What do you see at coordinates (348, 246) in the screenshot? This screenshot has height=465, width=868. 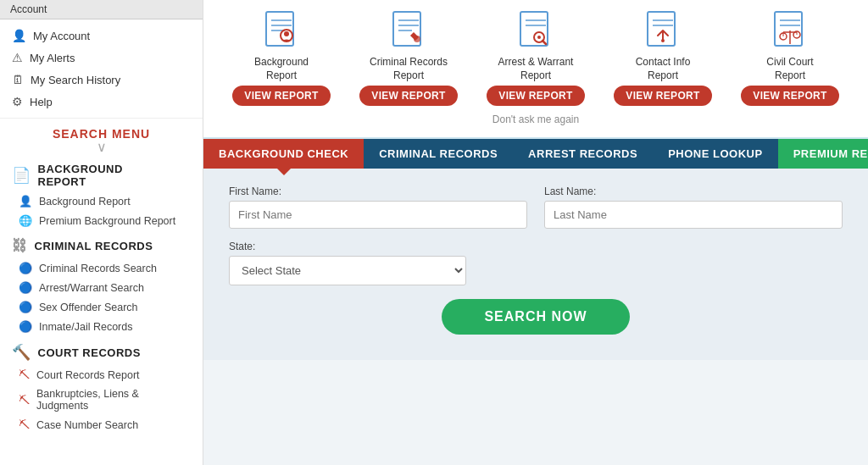 I see `state-label: State:` at bounding box center [348, 246].